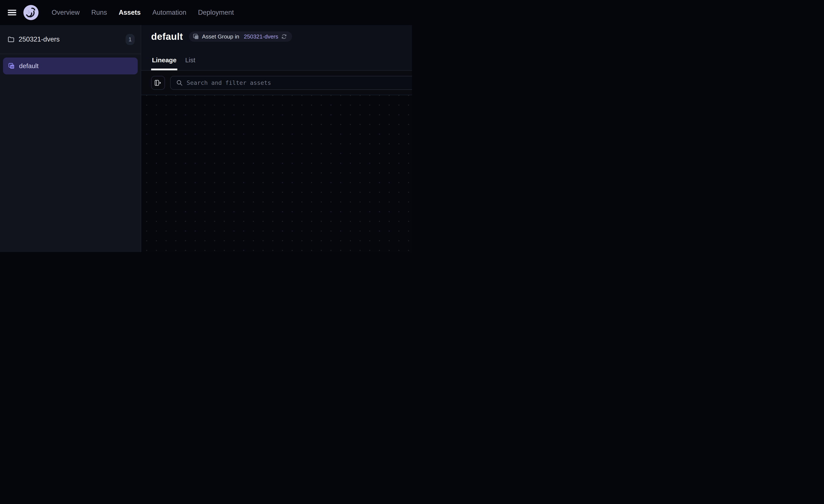 This screenshot has height=504, width=824. What do you see at coordinates (277, 83) in the screenshot?
I see `graph-toolbar: Materialize selected` at bounding box center [277, 83].